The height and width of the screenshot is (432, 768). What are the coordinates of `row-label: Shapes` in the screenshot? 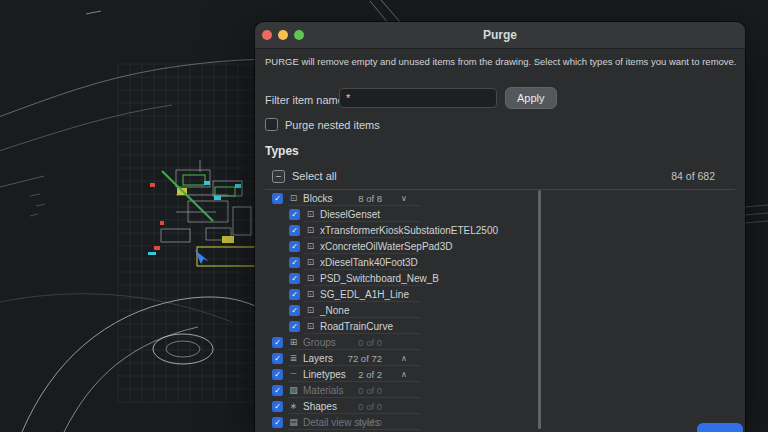 It's located at (320, 406).